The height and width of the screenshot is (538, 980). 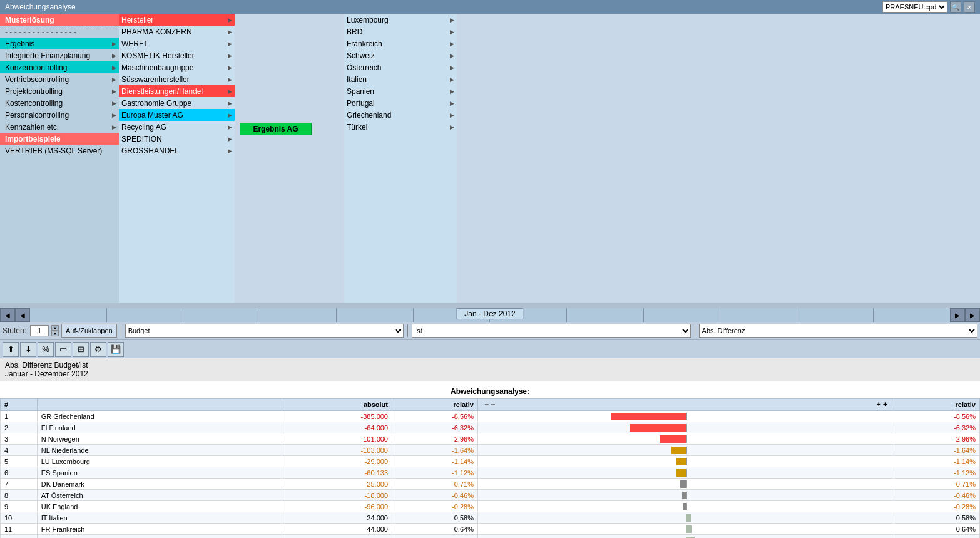 I want to click on timeline-bar: ◀ ◀ Jan - Dez 2012 ▶ ▶, so click(x=490, y=315).